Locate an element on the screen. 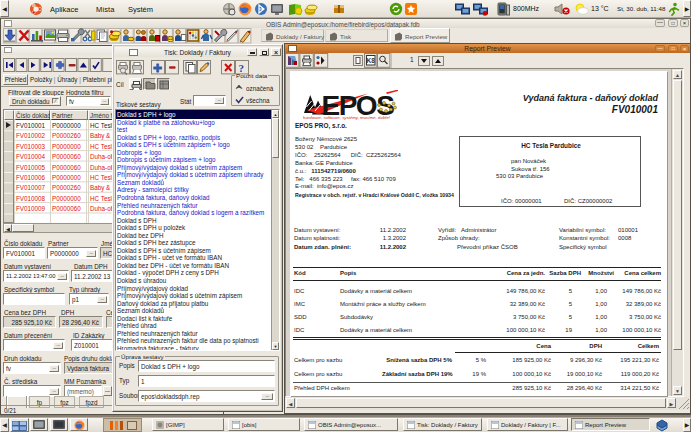 The image size is (691, 432). svg-text: 1 is located at coordinates (412, 60).